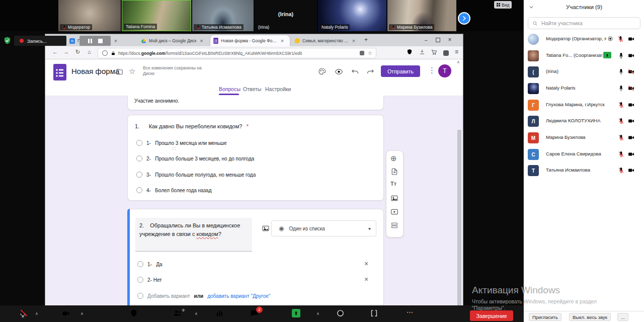 This screenshot has width=644, height=322. I want to click on window-close-button: ×, so click(450, 40).